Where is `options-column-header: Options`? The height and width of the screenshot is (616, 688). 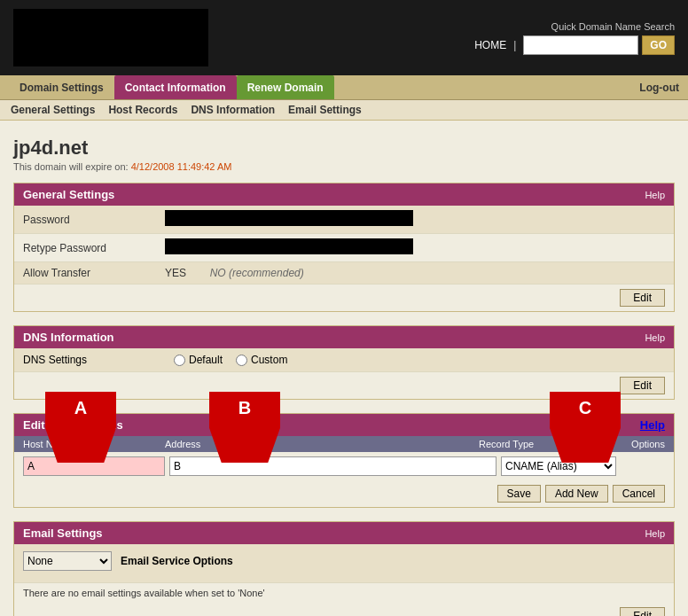 options-column-header: Options is located at coordinates (638, 444).